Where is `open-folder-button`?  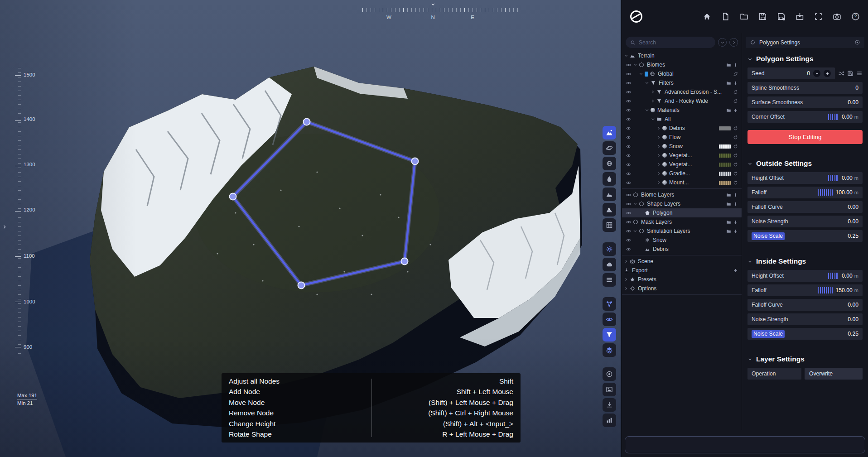 open-folder-button is located at coordinates (744, 16).